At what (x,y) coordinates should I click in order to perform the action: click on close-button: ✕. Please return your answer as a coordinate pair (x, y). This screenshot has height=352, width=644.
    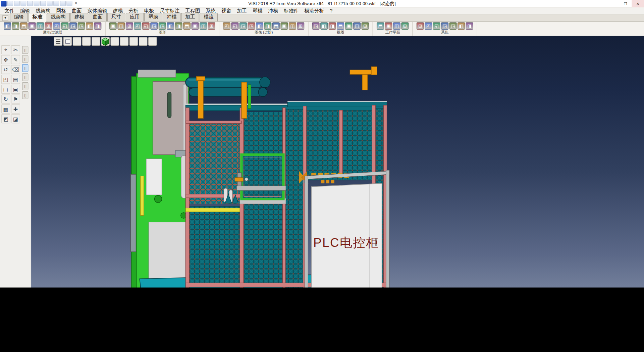
    Looking at the image, I should click on (638, 3).